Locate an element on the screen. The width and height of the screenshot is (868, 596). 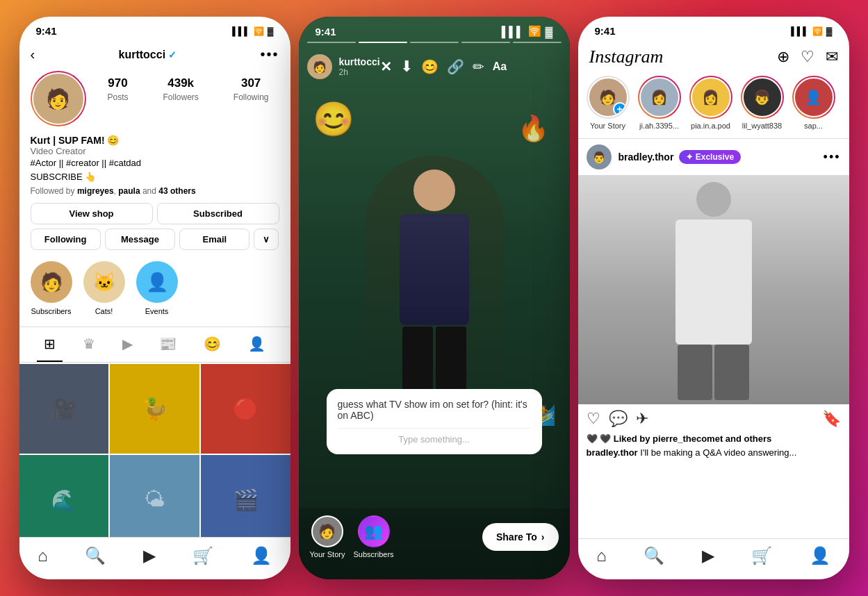
person-legs is located at coordinates (434, 361).